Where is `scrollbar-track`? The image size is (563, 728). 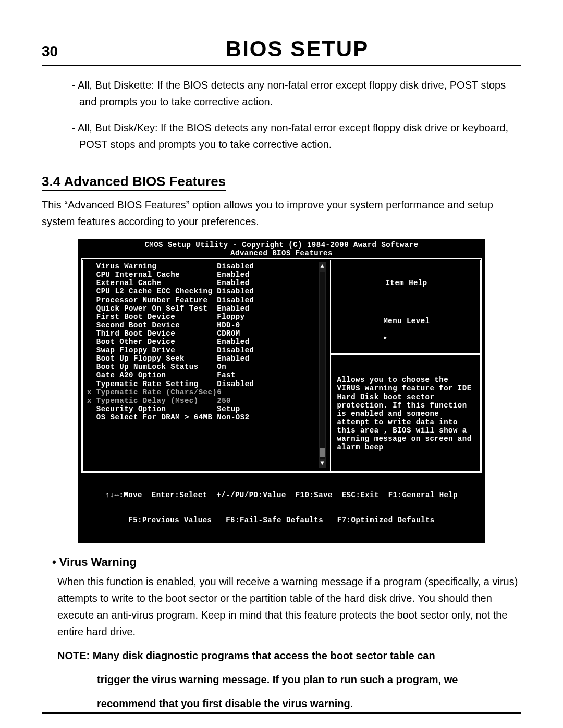
scrollbar-track is located at coordinates (322, 365).